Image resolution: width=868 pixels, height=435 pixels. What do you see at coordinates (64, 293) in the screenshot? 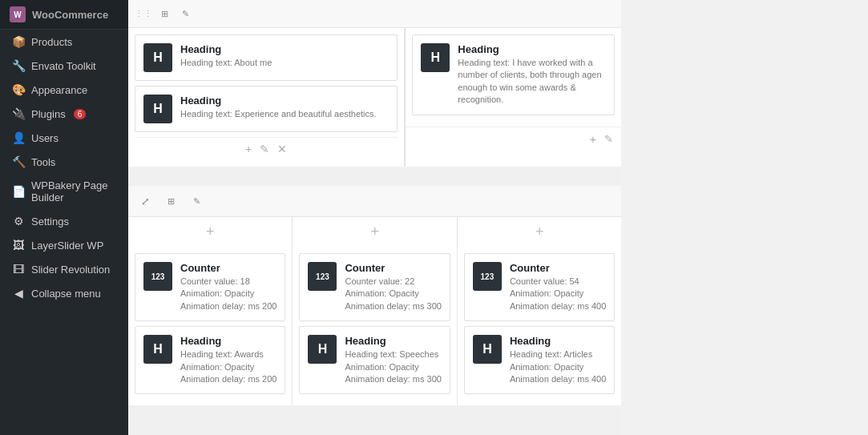
I see `sidebar-item-collapse: ◀ Collapse menu` at bounding box center [64, 293].